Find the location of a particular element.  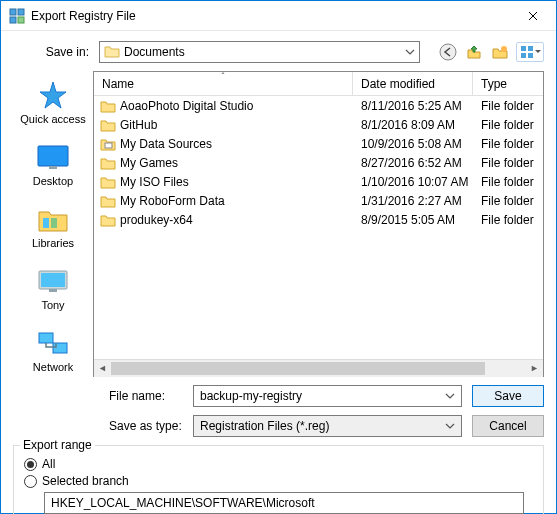

file-date: 8/11/2016 5:25 AM is located at coordinates (413, 106).